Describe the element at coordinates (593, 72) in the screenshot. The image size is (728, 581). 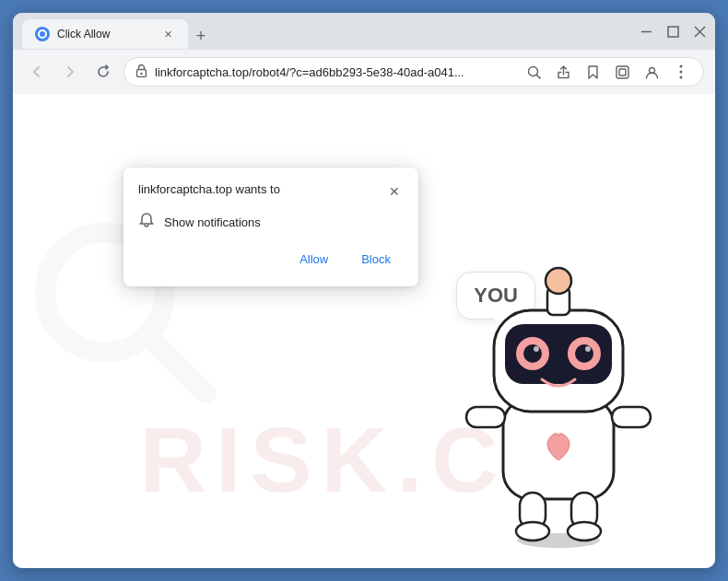
I see `bookmark-icon` at that location.